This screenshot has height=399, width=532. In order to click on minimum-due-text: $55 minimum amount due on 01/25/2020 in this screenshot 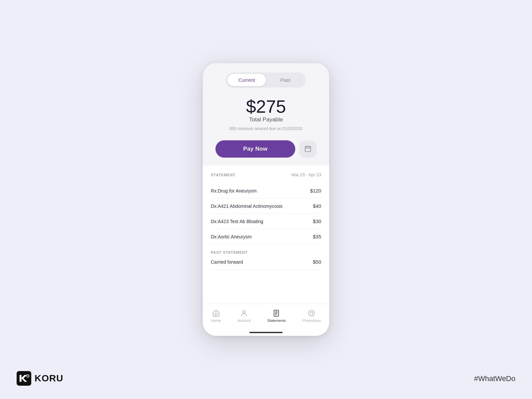, I will do `click(266, 129)`.